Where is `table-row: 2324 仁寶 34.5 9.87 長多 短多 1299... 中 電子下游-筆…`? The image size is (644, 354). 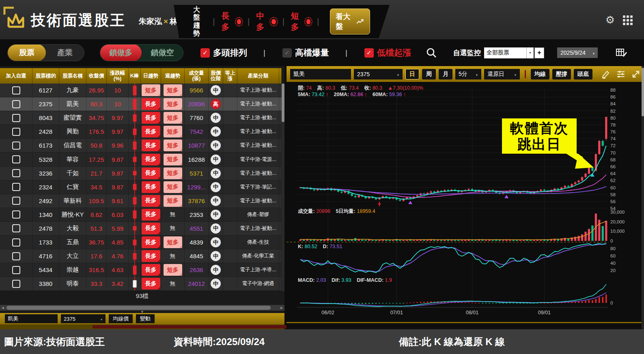 table-row: 2324 仁寶 34.5 9.87 長多 短多 1299... 中 電子下游-筆… is located at coordinates (141, 187).